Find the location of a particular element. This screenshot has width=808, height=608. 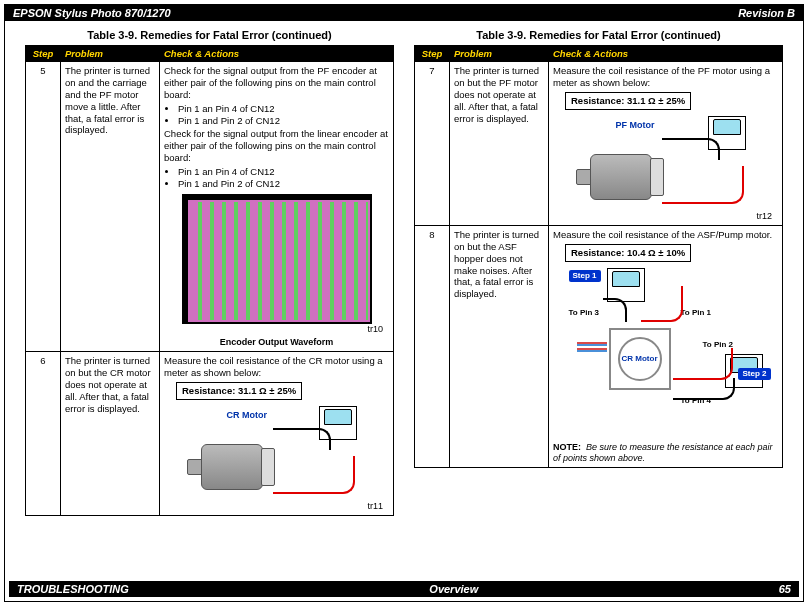

doc-title: EPSON Stylus Photo 870/1270 is located at coordinates (92, 13).